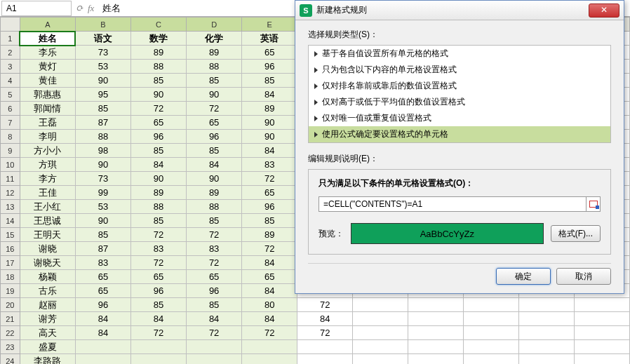  What do you see at coordinates (48, 95) in the screenshot?
I see `cell: 郭惠惠` at bounding box center [48, 95].